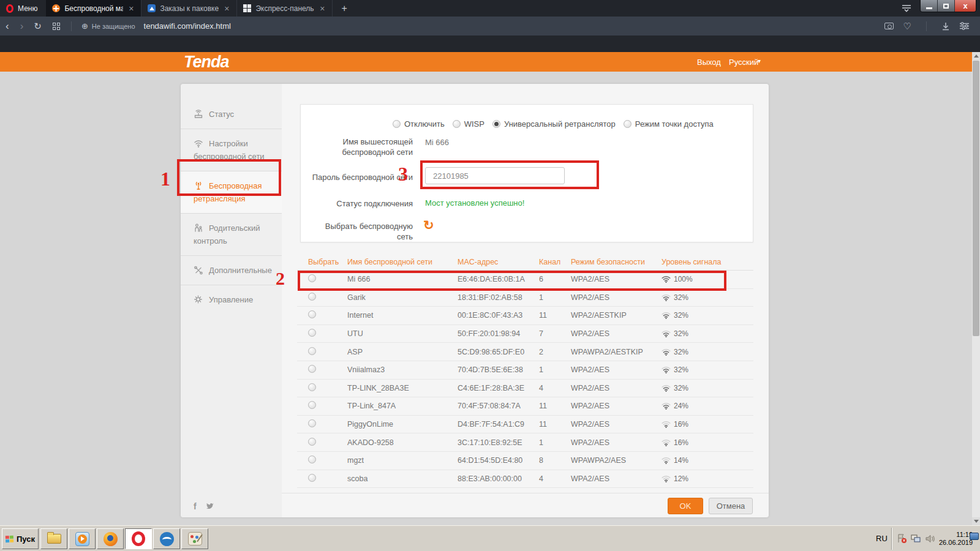  Describe the element at coordinates (54, 539) in the screenshot. I see `quick-launch-explorer` at that location.